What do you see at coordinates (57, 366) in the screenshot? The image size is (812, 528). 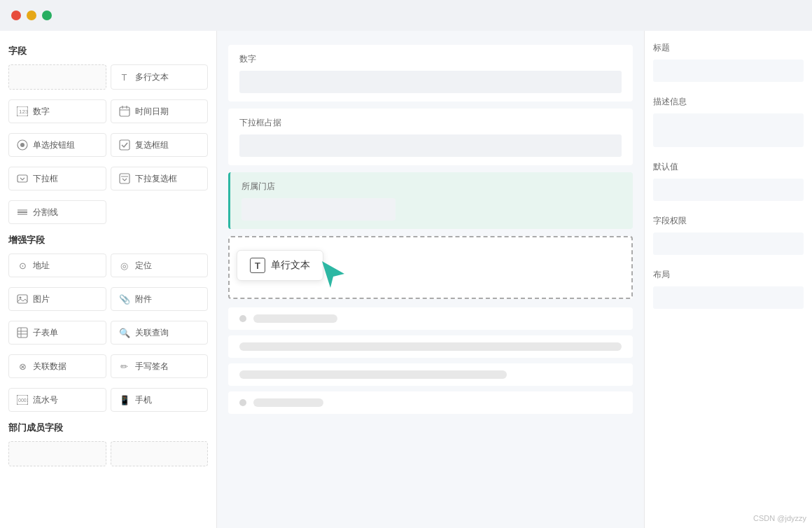 I see `field-related-data: ⊗ 关联数据` at bounding box center [57, 366].